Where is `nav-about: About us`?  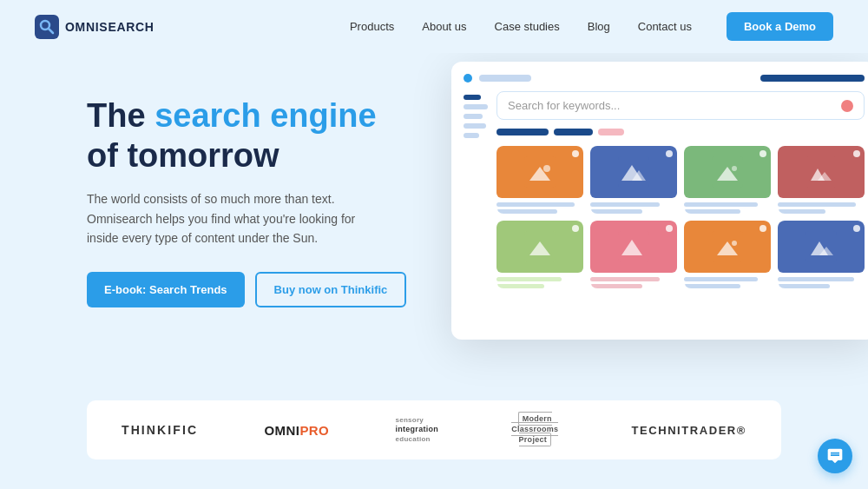
nav-about: About us is located at coordinates (444, 26).